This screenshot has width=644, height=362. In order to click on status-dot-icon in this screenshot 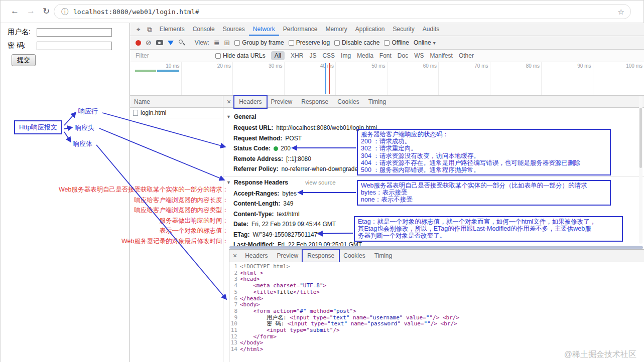, I will do `click(276, 148)`.